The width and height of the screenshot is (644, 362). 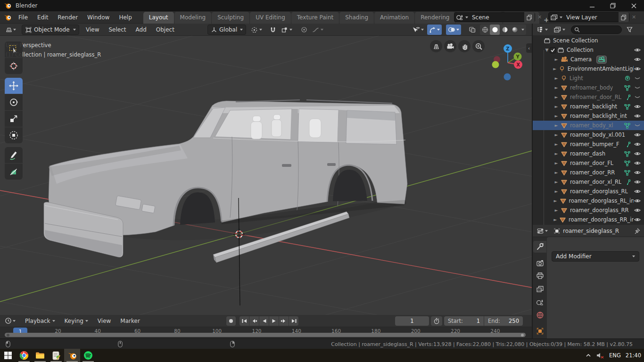 What do you see at coordinates (437, 321) in the screenshot?
I see `use-preview-range-button` at bounding box center [437, 321].